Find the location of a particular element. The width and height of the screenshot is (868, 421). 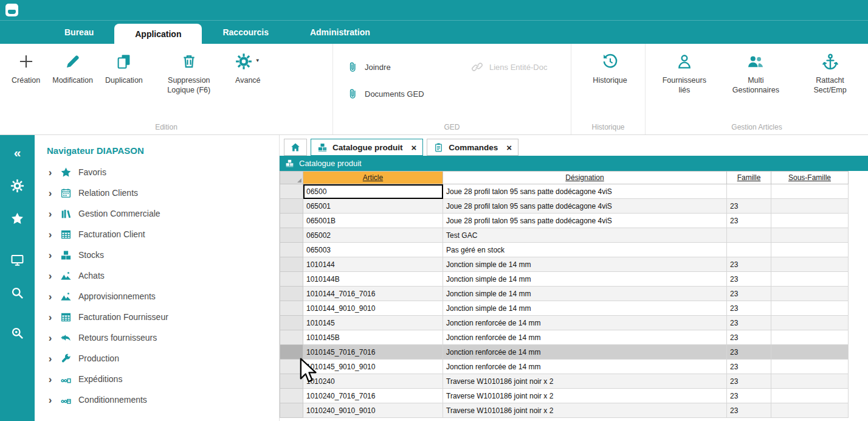

sidebar-item-stocks: Stocks is located at coordinates (163, 255).